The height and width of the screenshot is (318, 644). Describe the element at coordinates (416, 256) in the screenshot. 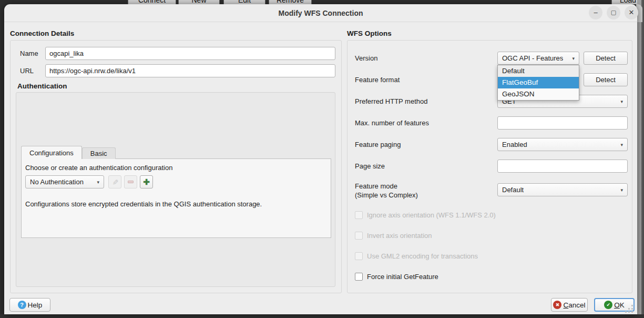

I see `checkbox-row-gml2-encoding: Use GML2 encoding for transactions` at that location.